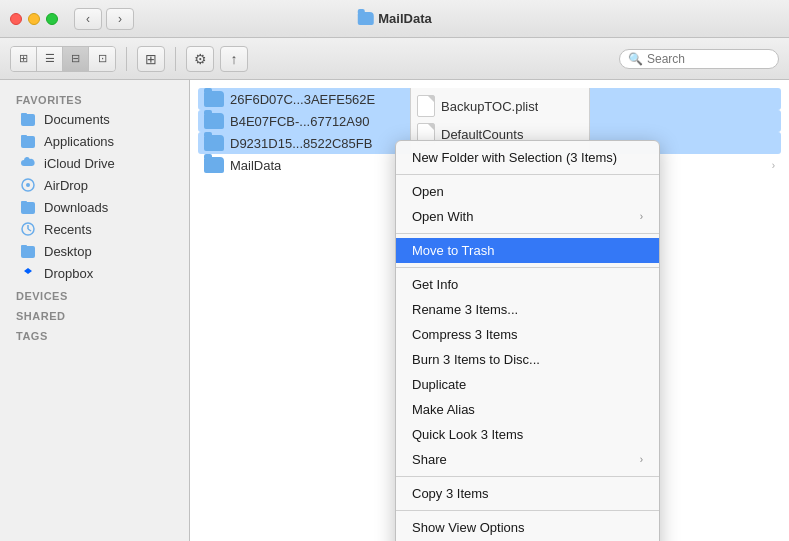 The width and height of the screenshot is (789, 541). What do you see at coordinates (528, 494) in the screenshot?
I see `ctx-label-copy: Copy 3 Items` at bounding box center [528, 494].